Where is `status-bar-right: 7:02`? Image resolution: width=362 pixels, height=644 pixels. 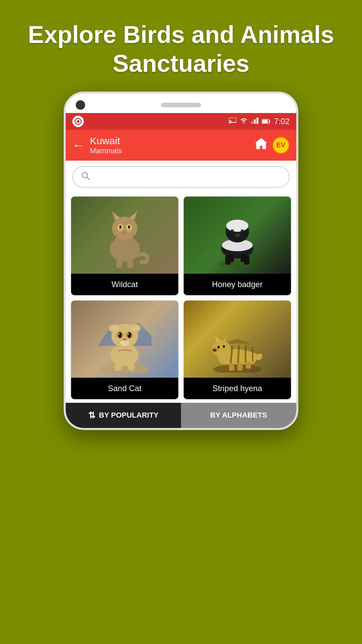
status-bar-right: 7:02 is located at coordinates (259, 121).